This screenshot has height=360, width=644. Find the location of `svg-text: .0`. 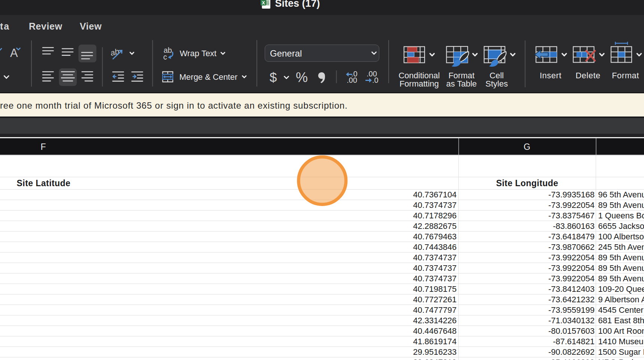

svg-text: .0 is located at coordinates (375, 80).